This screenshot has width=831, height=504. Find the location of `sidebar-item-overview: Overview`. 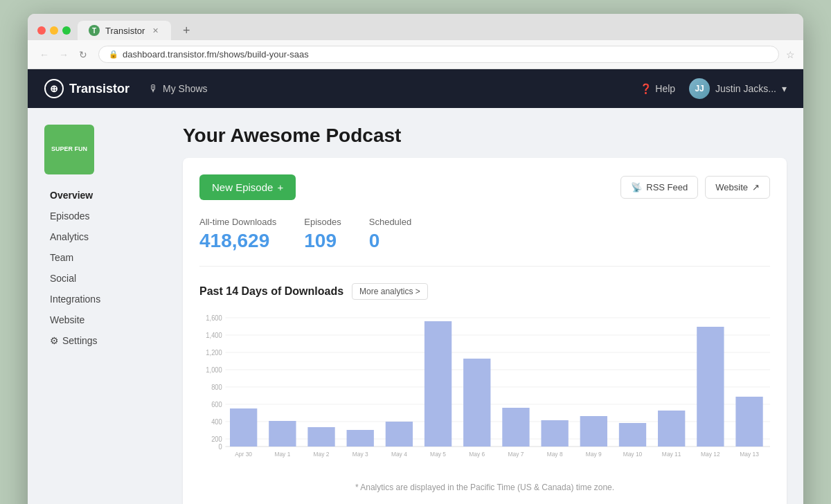

sidebar-item-overview: Overview is located at coordinates (107, 195).